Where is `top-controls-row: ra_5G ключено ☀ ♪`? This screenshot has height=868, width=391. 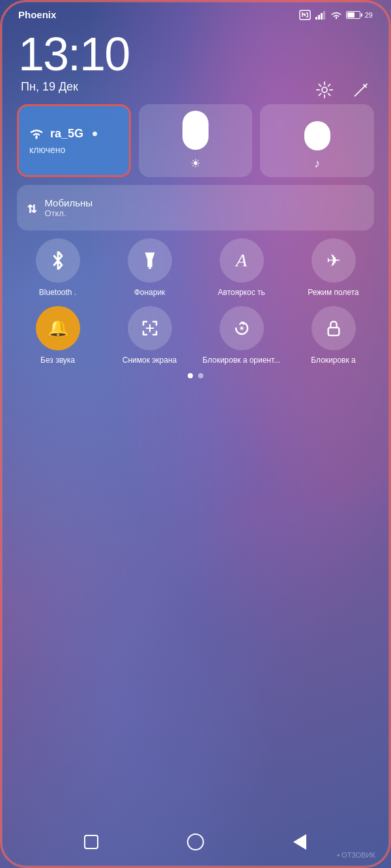 top-controls-row: ra_5G ключено ☀ ♪ is located at coordinates (195, 141).